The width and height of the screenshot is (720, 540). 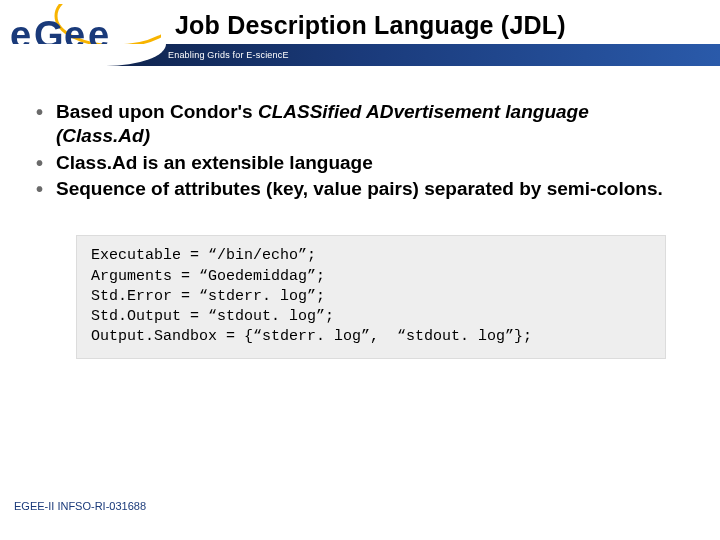 I want to click on slide-footer: EGEE-II INFSO-RI-031688, so click(x=80, y=506).